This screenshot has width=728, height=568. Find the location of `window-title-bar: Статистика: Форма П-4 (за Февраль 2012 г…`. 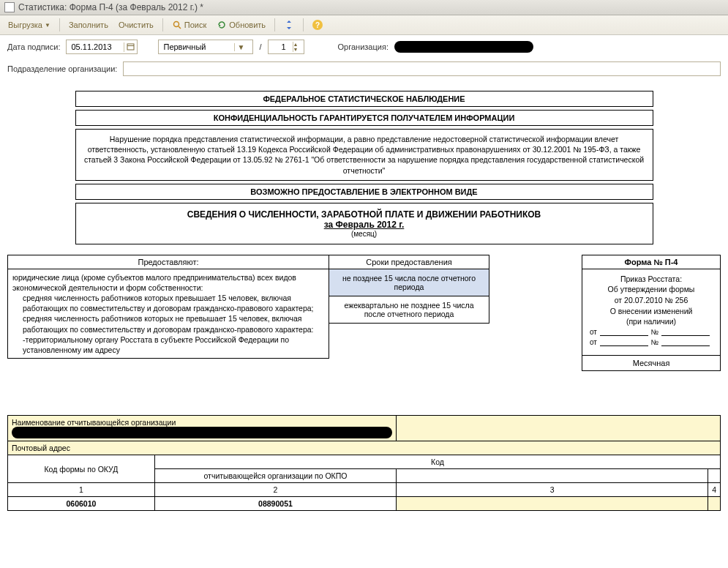

window-title-bar: Статистика: Форма П-4 (за Февраль 2012 г… is located at coordinates (364, 7).